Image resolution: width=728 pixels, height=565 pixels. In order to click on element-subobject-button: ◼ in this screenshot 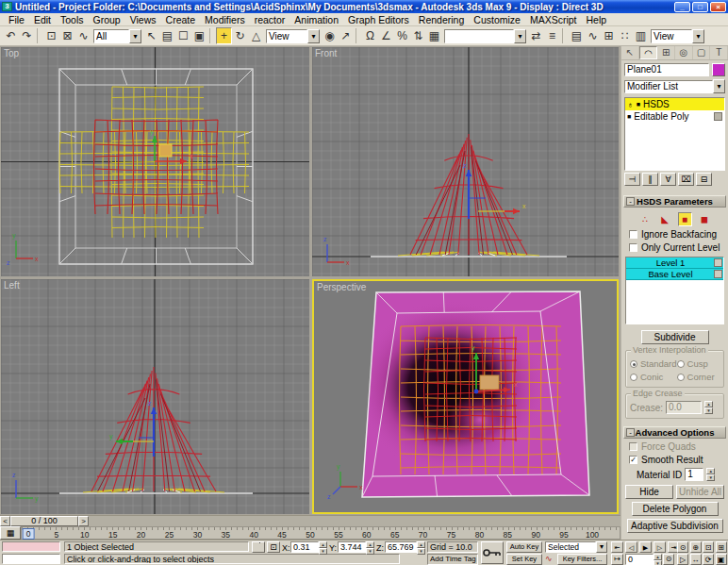, I will do `click(705, 219)`.